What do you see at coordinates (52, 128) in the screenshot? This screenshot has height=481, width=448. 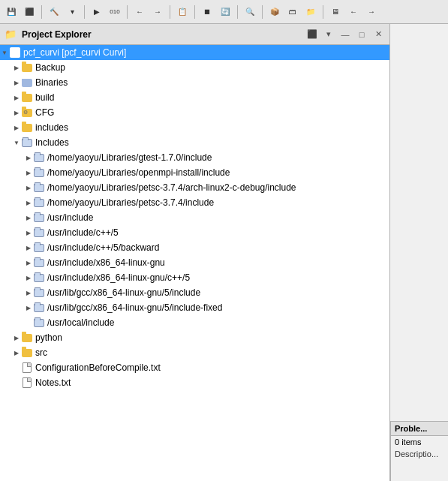 I see `tree-item-label: includes` at bounding box center [52, 128].